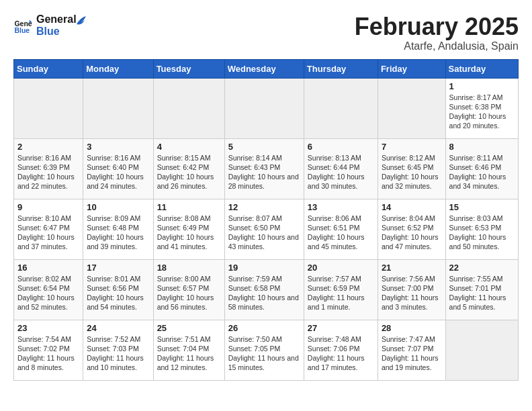 Image resolution: width=532 pixels, height=411 pixels. I want to click on day-number: 19, so click(265, 267).